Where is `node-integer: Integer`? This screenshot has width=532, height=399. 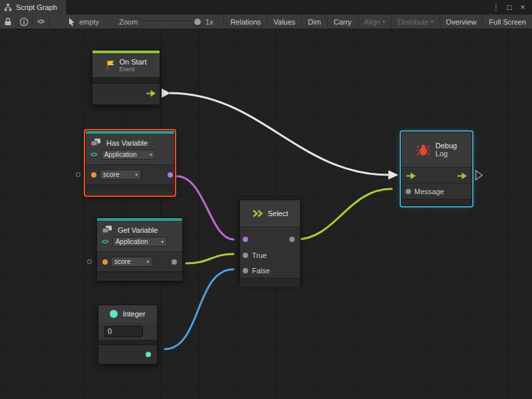
node-integer: Integer is located at coordinates (128, 334).